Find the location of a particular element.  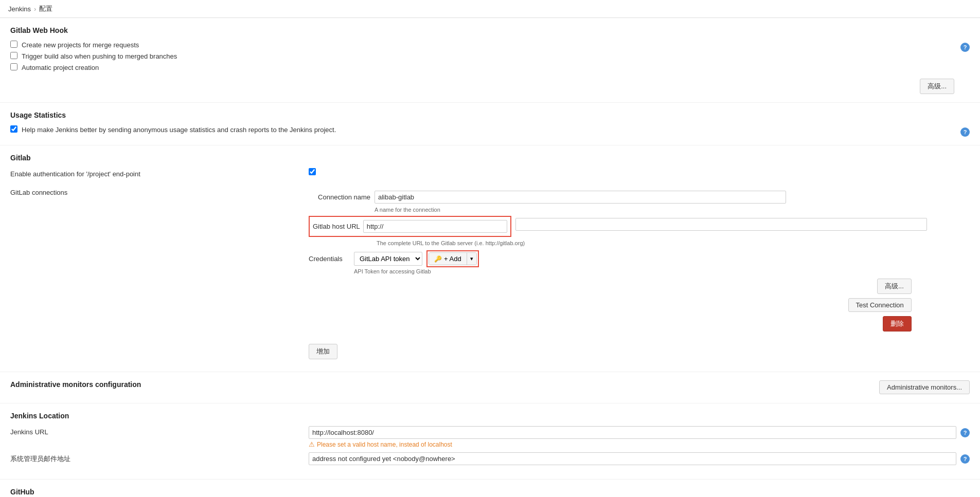

enable-auth-checkbox is located at coordinates (312, 172).